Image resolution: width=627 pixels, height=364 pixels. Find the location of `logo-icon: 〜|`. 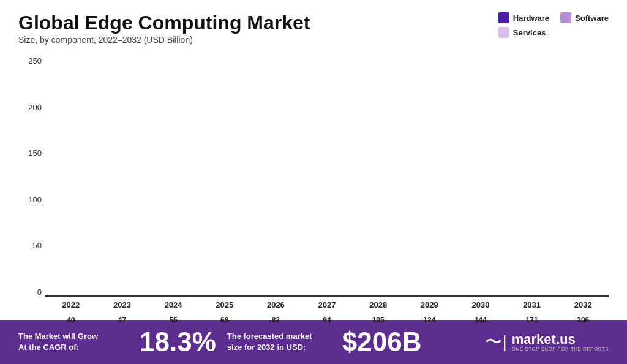

logo-icon: 〜| is located at coordinates (496, 342).